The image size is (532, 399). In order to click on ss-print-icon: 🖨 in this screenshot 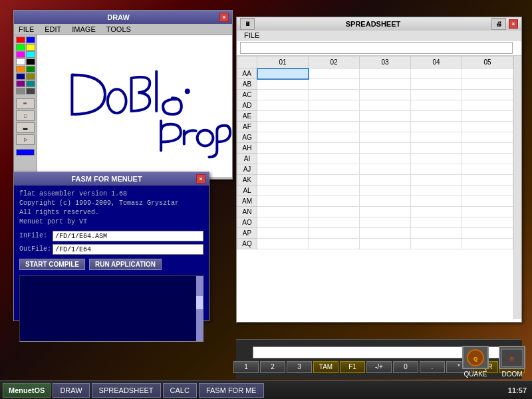, I will do `click(499, 24)`.